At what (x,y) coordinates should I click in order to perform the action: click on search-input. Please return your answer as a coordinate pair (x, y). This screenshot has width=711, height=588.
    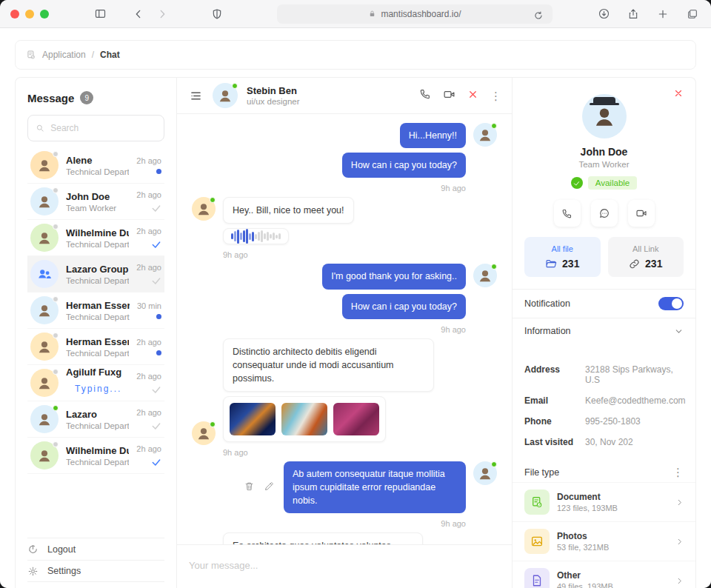
    Looking at the image, I should click on (104, 128).